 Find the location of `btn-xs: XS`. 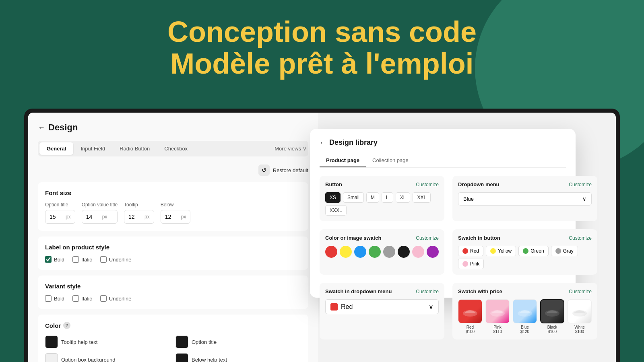

btn-xs: XS is located at coordinates (333, 197).